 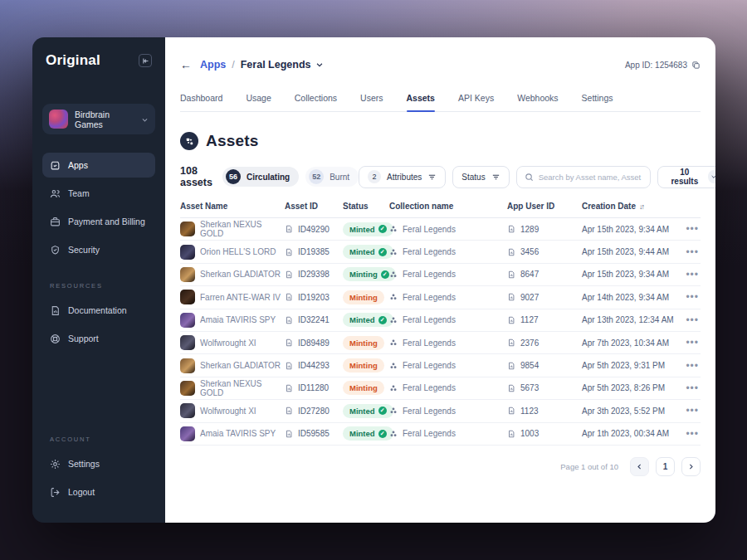 What do you see at coordinates (641, 207) in the screenshot?
I see `sort-icon: ↓↑` at bounding box center [641, 207].